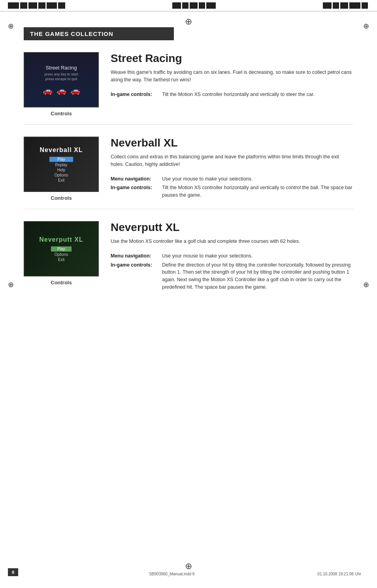 This screenshot has width=377, height=588. Describe the element at coordinates (188, 572) in the screenshot. I see `page-footer: 8 SB903960_Manual.indd 8 01.10.2008 19:2…` at that location.